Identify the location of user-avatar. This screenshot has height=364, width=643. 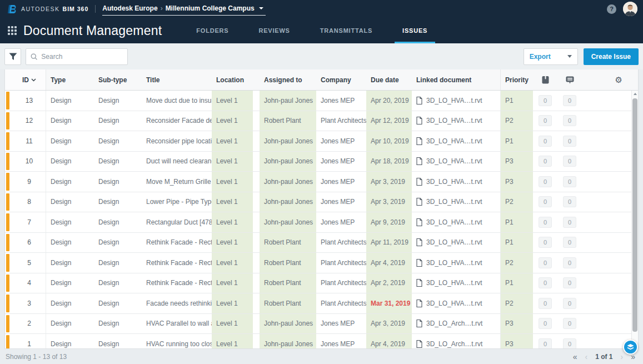
(630, 9).